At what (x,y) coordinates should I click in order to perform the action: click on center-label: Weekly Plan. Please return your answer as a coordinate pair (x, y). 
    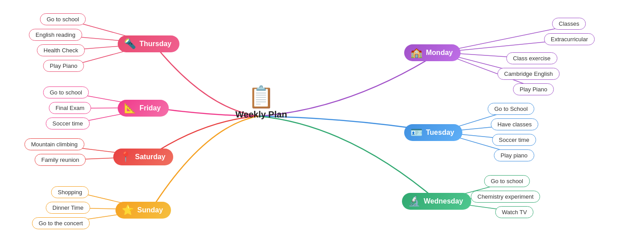
    Looking at the image, I should click on (261, 114).